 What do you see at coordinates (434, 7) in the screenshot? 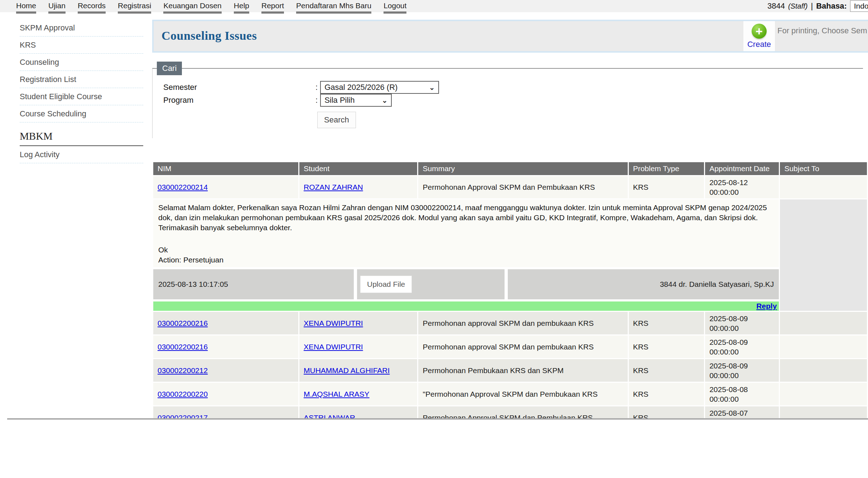
I see `main-nav: Home Ujian Records Registrasi Keuangan D…` at bounding box center [434, 7].